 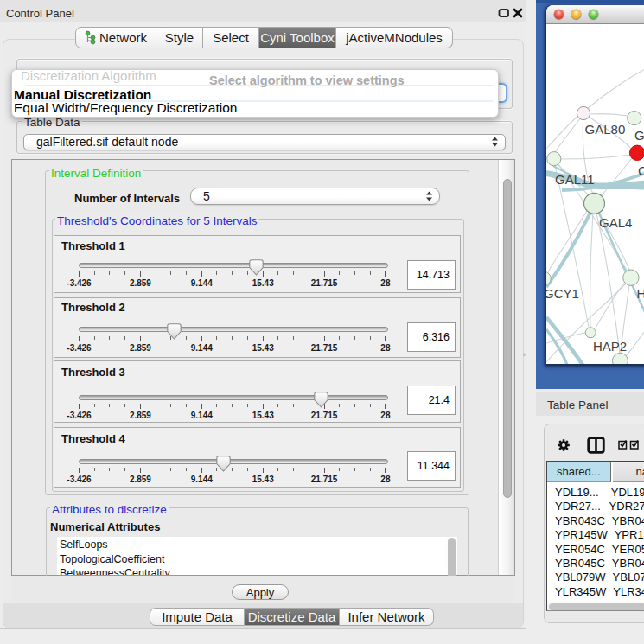 What do you see at coordinates (563, 294) in the screenshot?
I see `svg-text: GCY1` at bounding box center [563, 294].